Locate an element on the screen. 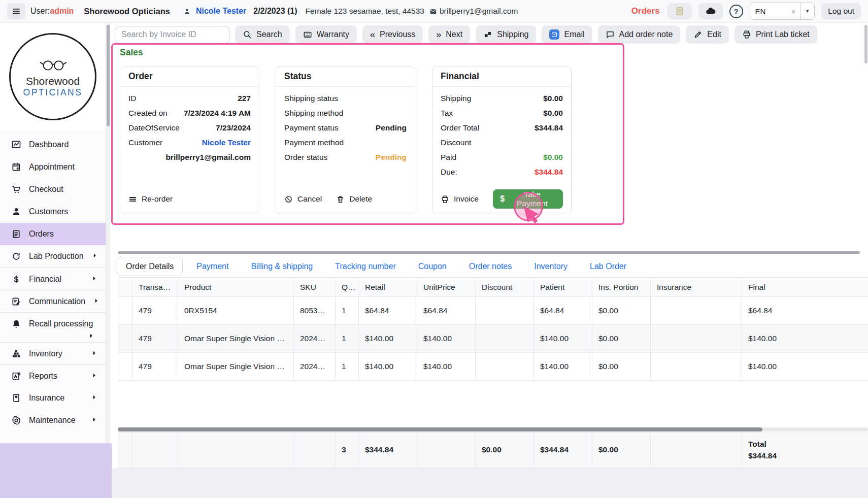 This screenshot has height=498, width=868. edit-button: Edit is located at coordinates (708, 35).